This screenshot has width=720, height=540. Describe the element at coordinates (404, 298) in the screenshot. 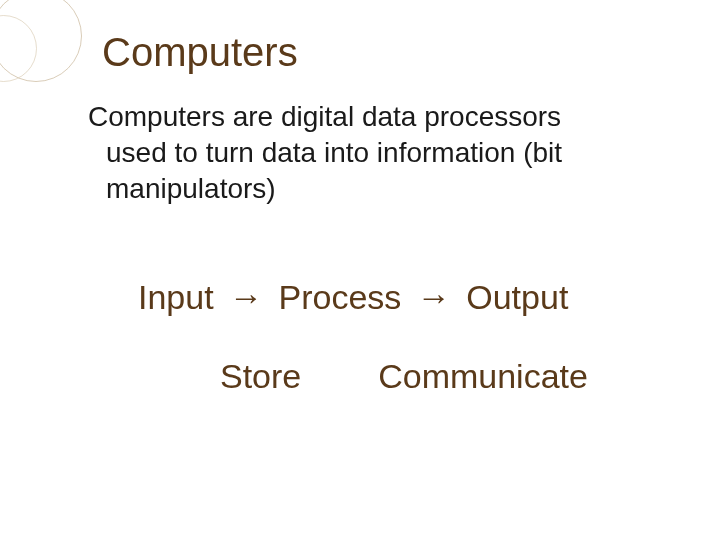

I see `ipo-line: Input → Process → Output` at that location.